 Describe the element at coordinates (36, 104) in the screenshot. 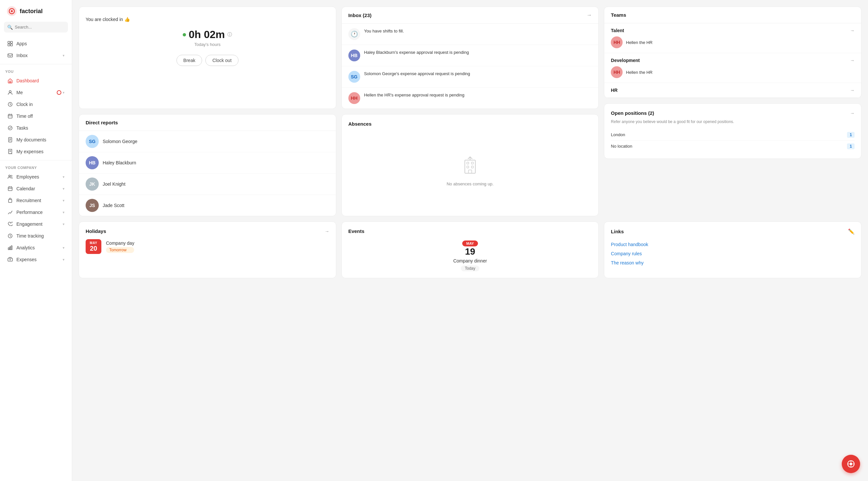

I see `sidebar-item-clock-in: Clock in` at that location.